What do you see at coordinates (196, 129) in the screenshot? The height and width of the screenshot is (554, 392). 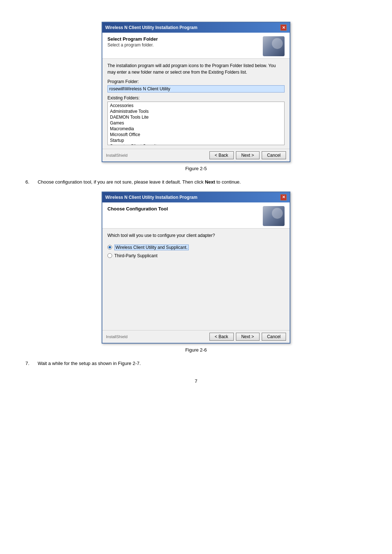 I see `list-item: Macromedia` at bounding box center [196, 129].